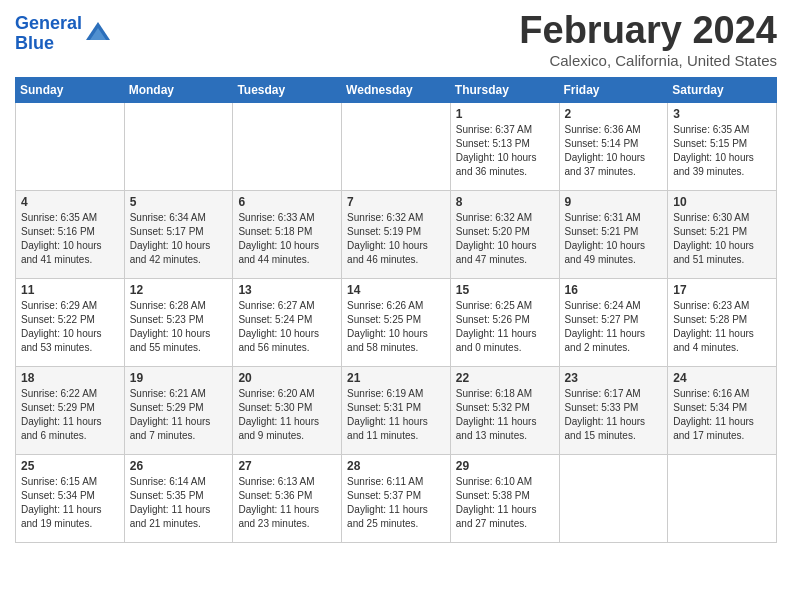  Describe the element at coordinates (70, 239) in the screenshot. I see `day-info: Sunrise: 6:35 AM Sunset: 5:16 PM Dayligh…` at that location.